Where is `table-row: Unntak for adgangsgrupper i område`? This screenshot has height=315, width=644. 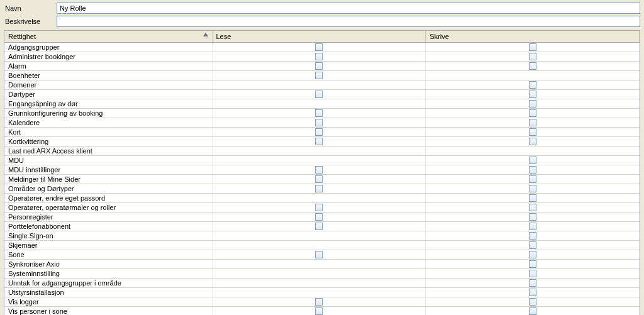
table-row: Unntak for adgangsgrupper i område is located at coordinates (322, 283).